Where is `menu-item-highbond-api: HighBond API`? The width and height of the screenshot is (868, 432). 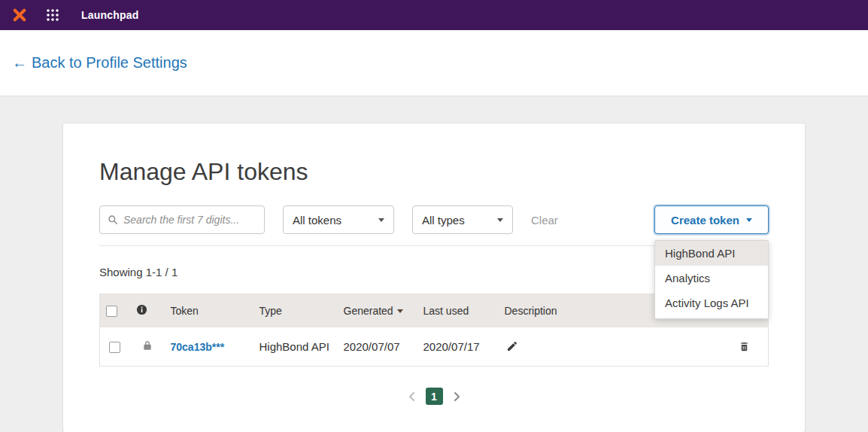
menu-item-highbond-api: HighBond API is located at coordinates (712, 253).